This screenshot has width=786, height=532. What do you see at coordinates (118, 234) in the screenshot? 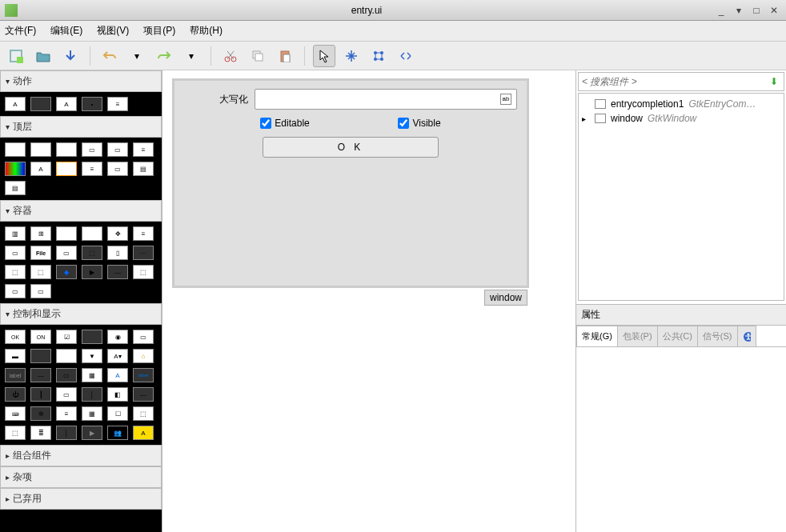
I see `widget-icon: ✥` at bounding box center [118, 234].